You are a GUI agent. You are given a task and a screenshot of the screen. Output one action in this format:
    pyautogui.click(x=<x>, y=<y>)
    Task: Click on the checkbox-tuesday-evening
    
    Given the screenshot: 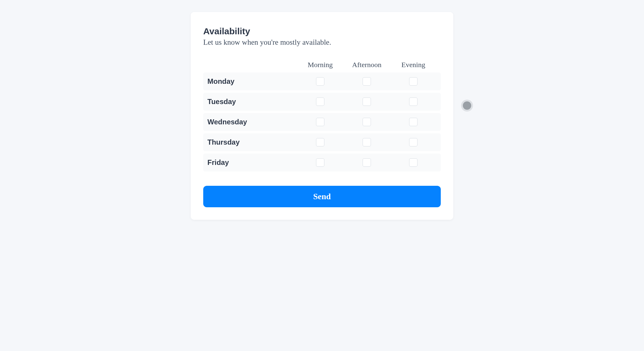 What is the action you would take?
    pyautogui.click(x=413, y=102)
    